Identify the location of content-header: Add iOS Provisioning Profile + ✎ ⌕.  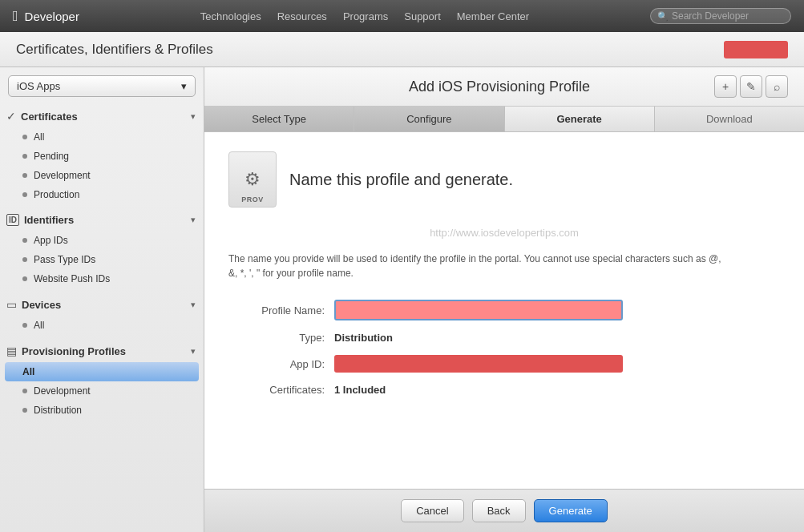
(504, 87).